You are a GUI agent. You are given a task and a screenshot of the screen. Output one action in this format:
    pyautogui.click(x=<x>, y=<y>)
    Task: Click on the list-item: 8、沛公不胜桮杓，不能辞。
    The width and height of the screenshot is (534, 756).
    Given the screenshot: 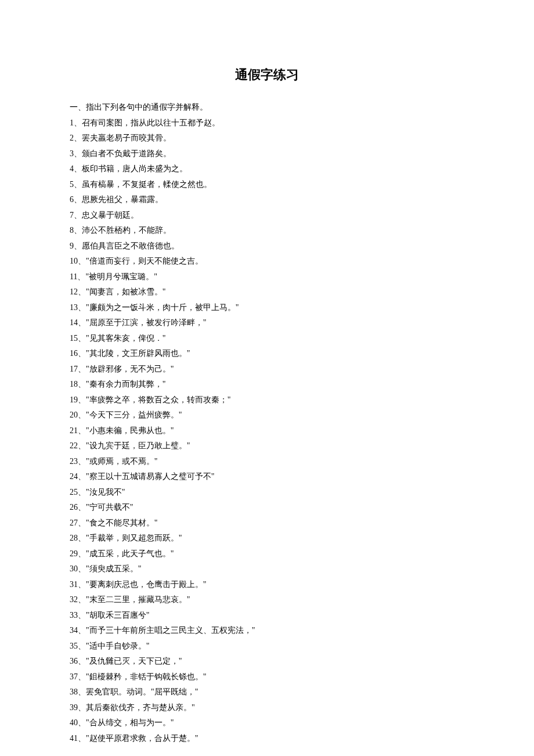 What is the action you would take?
    pyautogui.click(x=267, y=231)
    